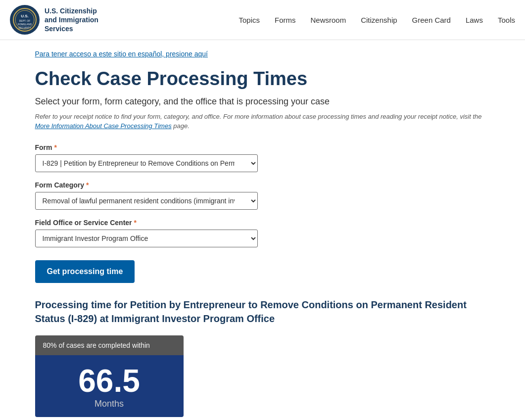 The height and width of the screenshot is (420, 525). What do you see at coordinates (263, 79) in the screenshot?
I see `page-title: Check Case Processing Times` at bounding box center [263, 79].